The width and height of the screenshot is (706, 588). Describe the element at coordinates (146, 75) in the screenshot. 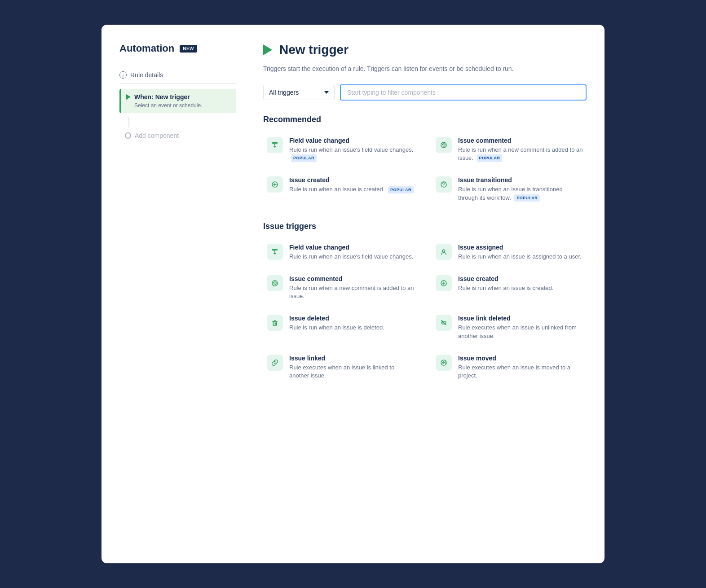

I see `rule-details-label: Rule details` at that location.